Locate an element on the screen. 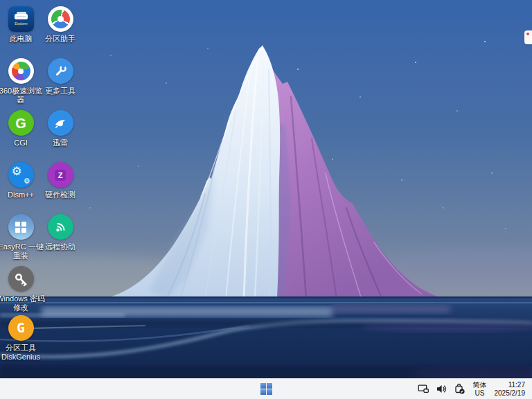 The width and height of the screenshot is (532, 399). security-icon is located at coordinates (460, 389).